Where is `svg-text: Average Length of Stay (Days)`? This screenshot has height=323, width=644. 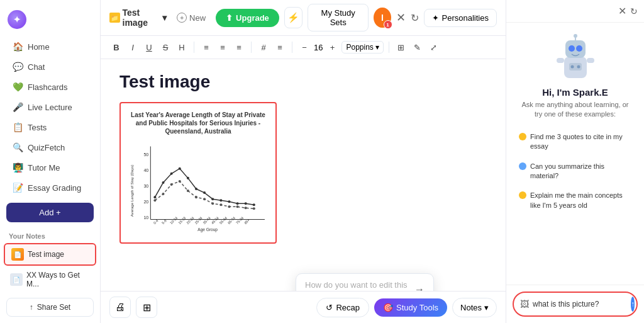 svg-text: Average Length of Stay (Days) is located at coordinates (132, 191).